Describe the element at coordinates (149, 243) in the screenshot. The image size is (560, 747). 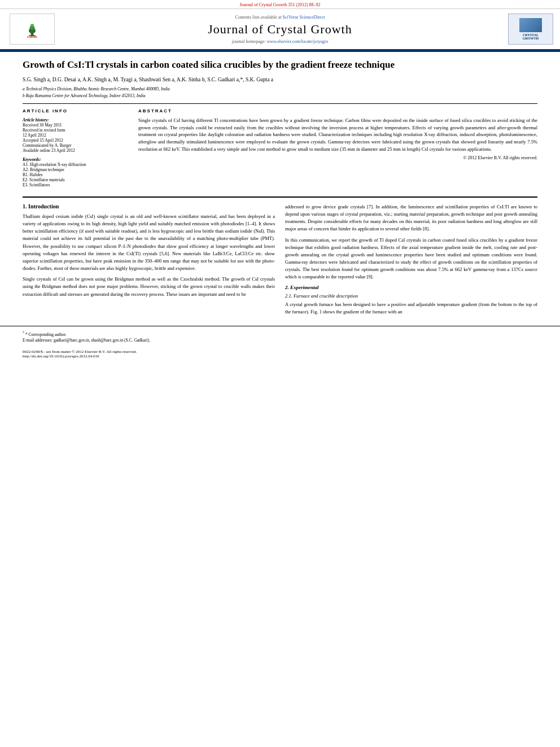
I see `section1-para1: Thallium doped cesium iodide (CsI) singl…` at that location.